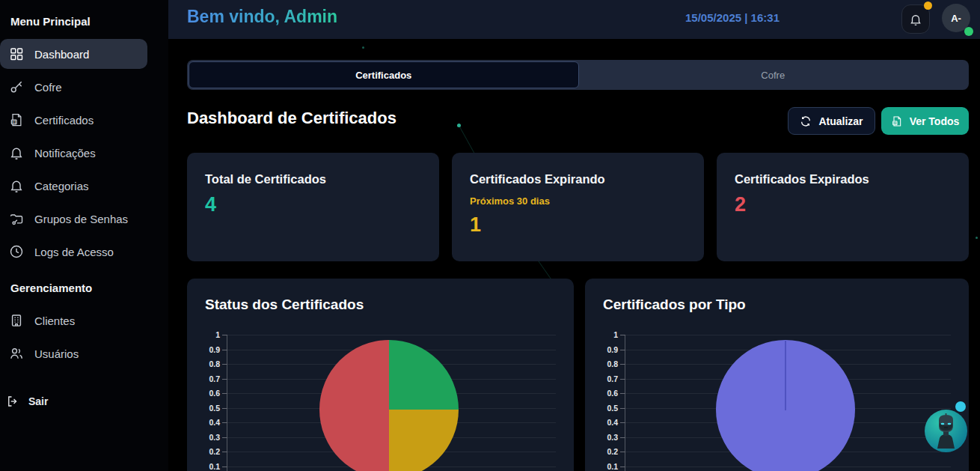 The width and height of the screenshot is (980, 471). I want to click on sidebar-item-label: Categorias, so click(61, 186).